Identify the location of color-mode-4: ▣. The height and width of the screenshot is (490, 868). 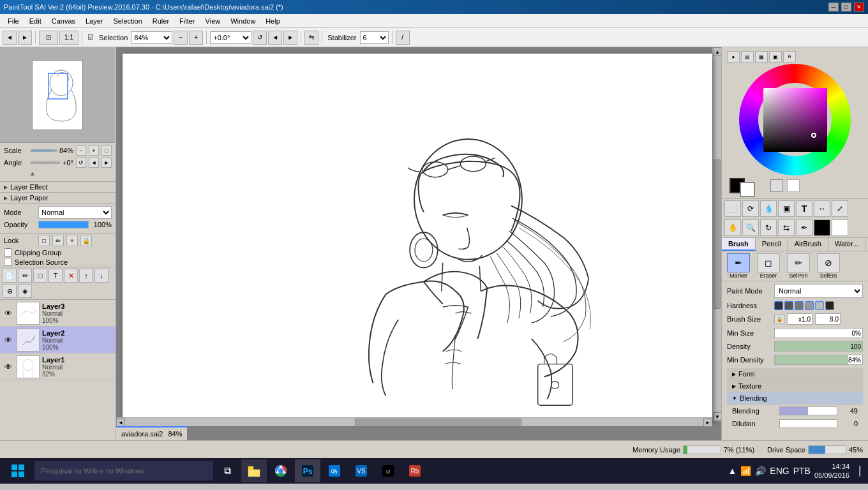
(775, 57).